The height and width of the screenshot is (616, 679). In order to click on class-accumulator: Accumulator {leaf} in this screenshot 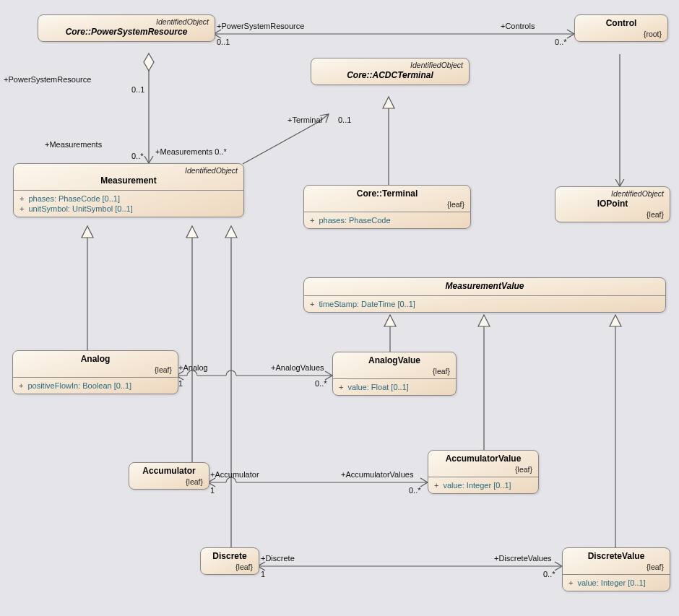, I will do `click(169, 476)`.